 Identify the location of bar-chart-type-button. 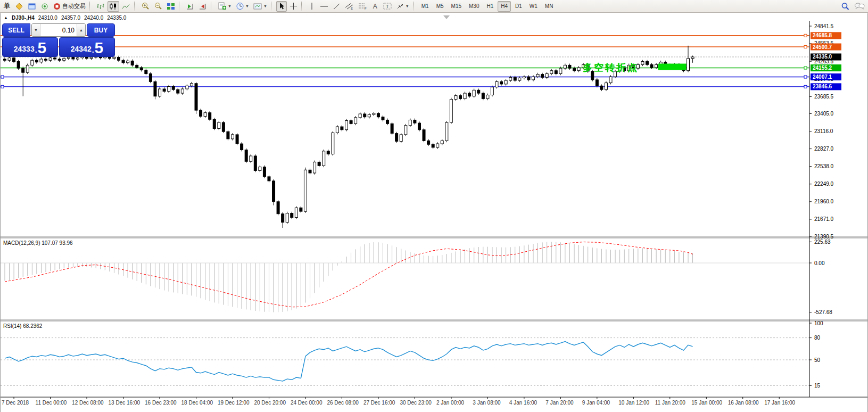
(101, 6).